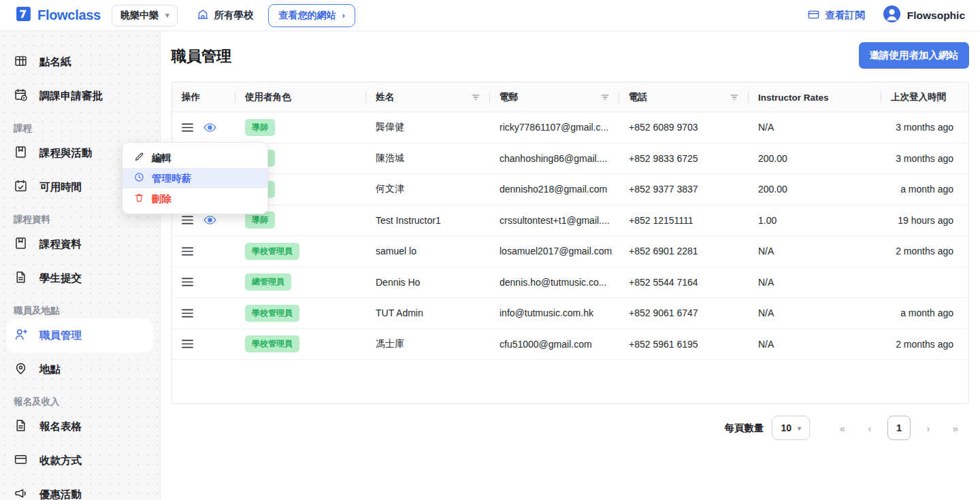  Describe the element at coordinates (80, 427) in the screenshot. I see `sidebar-item-enrollment-forms: 報名表格` at that location.